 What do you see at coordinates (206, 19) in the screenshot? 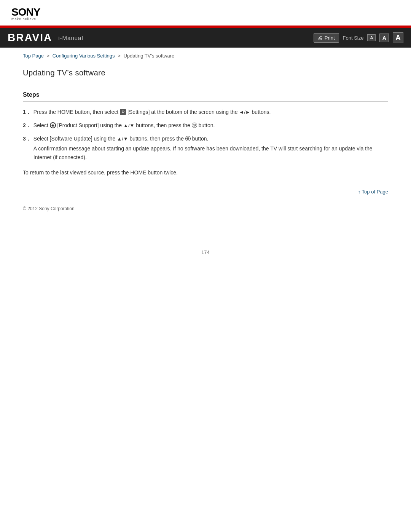
I see `sony-tagline: make.believe` at bounding box center [206, 19].